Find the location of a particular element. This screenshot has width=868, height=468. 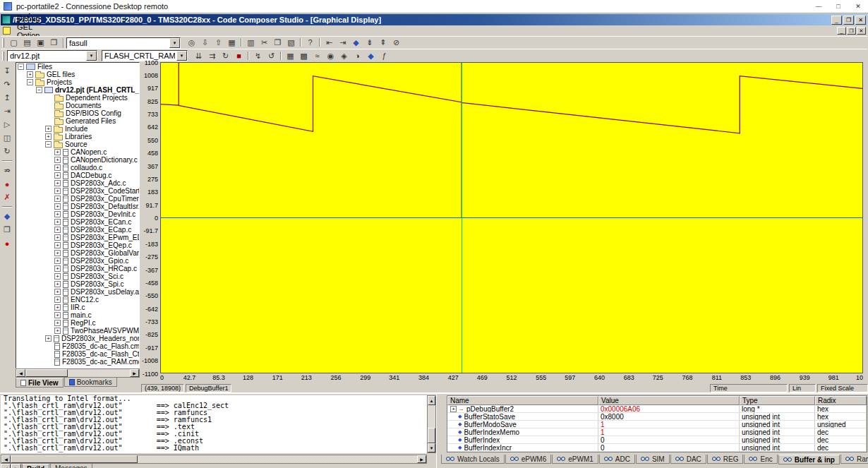

step-out-button: ↥ is located at coordinates (7, 97).